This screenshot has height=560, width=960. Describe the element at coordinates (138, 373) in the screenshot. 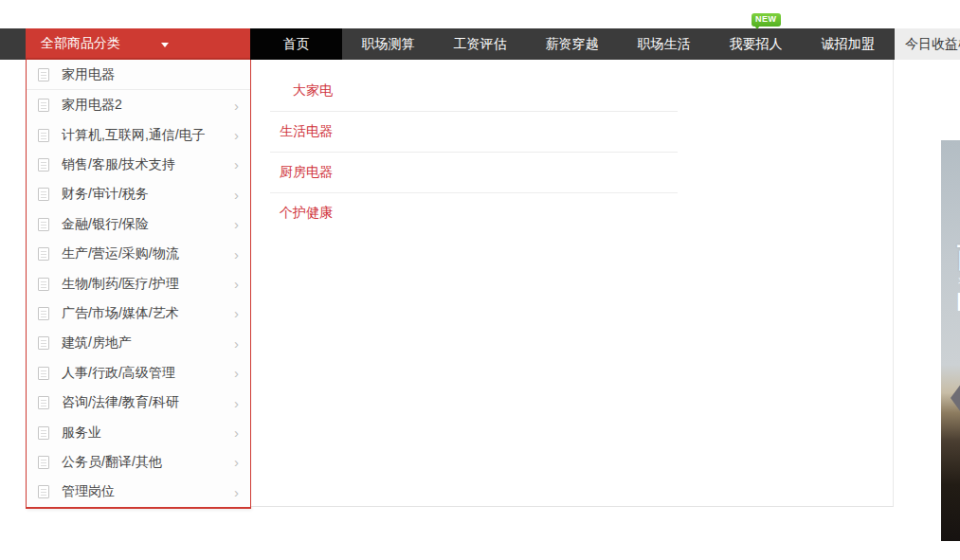

I see `sidebar-item: 人事/行政/高级管理 ›` at that location.